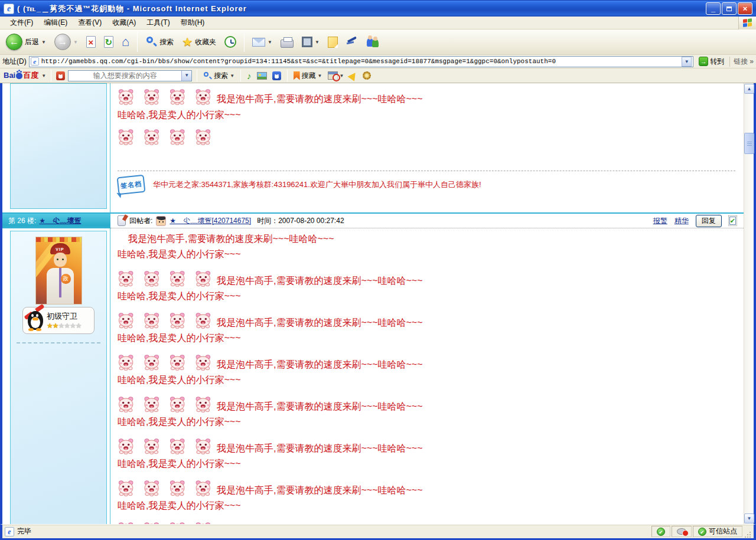 Image resolution: width=756 pixels, height=540 pixels. What do you see at coordinates (125, 42) in the screenshot?
I see `home-button: ⌂` at bounding box center [125, 42].